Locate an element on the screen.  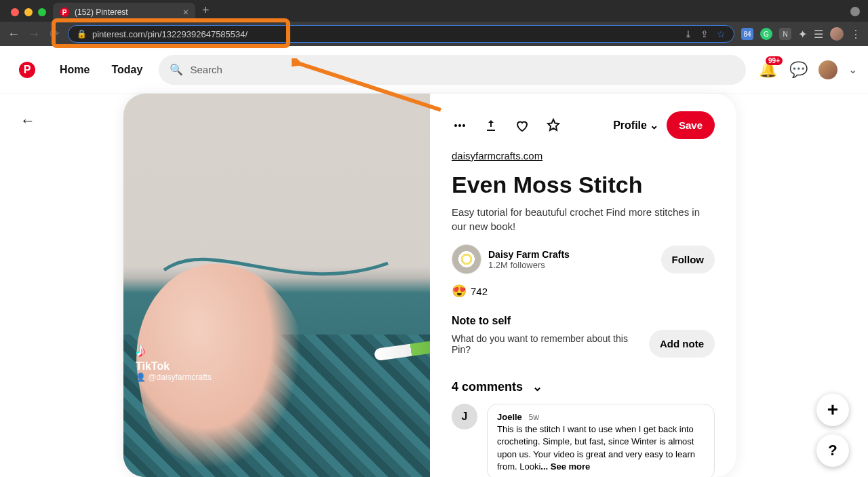
browser-tab: P (152) Pinterest × is located at coordinates (124, 12).